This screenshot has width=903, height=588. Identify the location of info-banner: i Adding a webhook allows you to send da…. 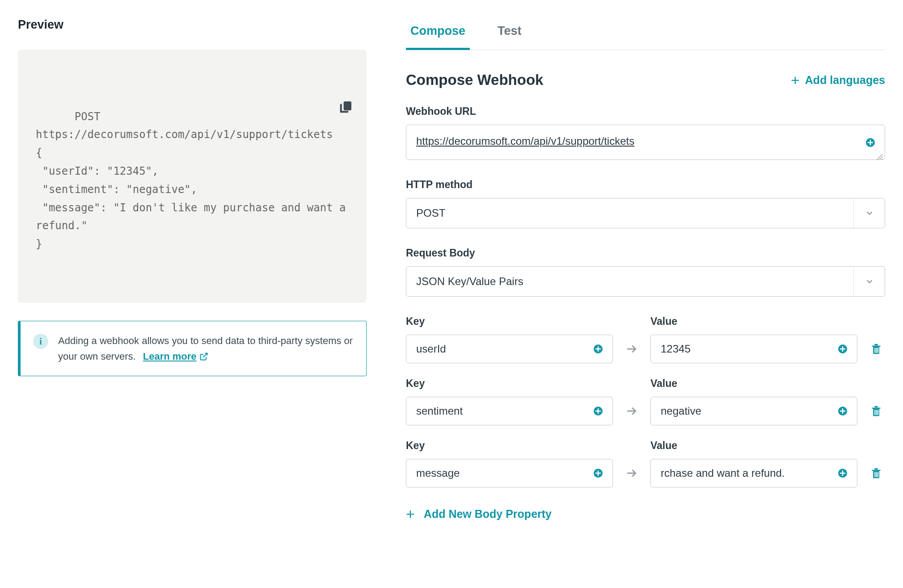
(192, 349).